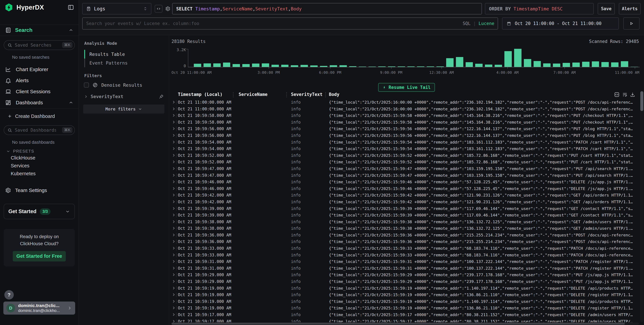 This screenshot has width=644, height=325. Describe the element at coordinates (617, 94) in the screenshot. I see `code-view-icon` at that location.